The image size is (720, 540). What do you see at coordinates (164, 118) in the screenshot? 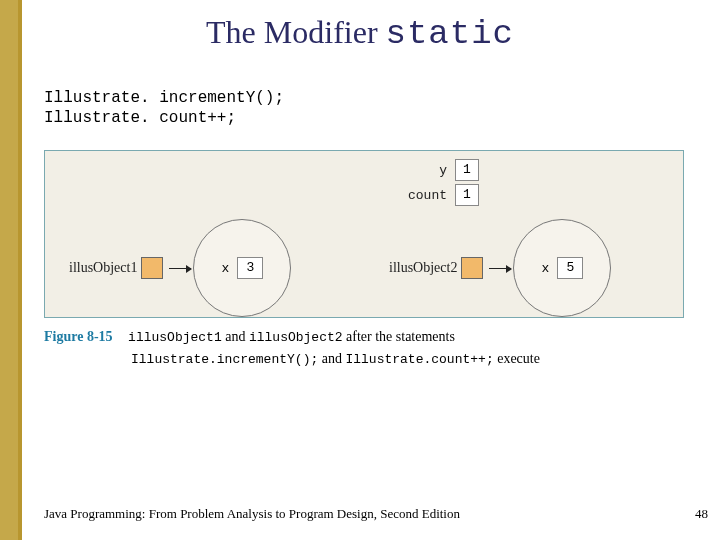
I see `code-line-2: Illustrate. count++;` at bounding box center [164, 118].